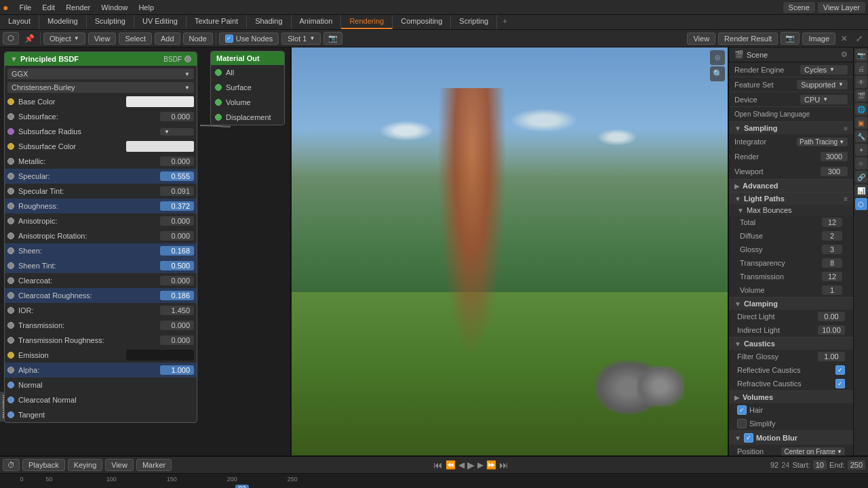 The height and width of the screenshot is (488, 868). Describe the element at coordinates (504, 465) in the screenshot. I see `jump-end-btn: ⏭` at that location.